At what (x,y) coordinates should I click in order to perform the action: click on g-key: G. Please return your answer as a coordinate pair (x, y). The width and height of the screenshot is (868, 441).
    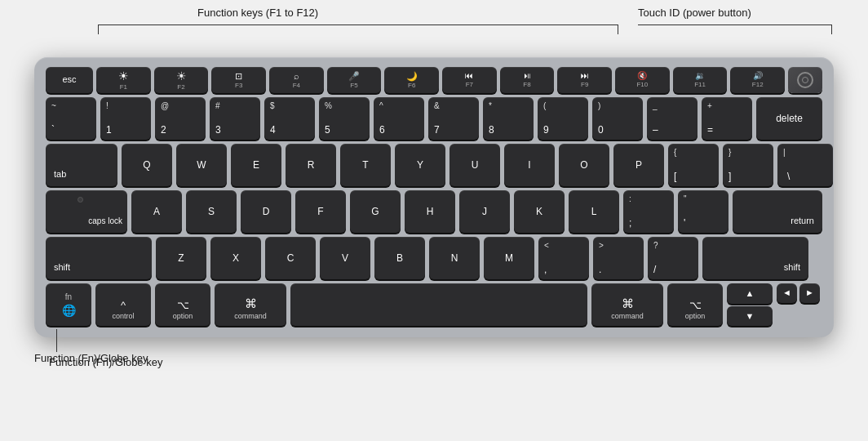
    Looking at the image, I should click on (375, 212).